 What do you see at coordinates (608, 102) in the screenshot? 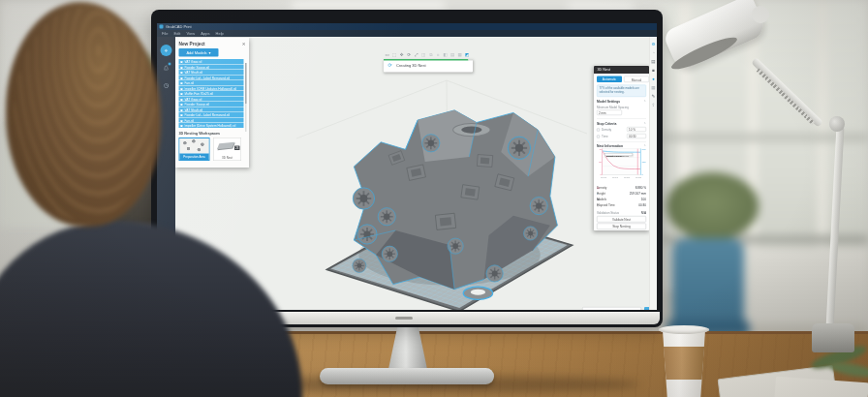
I see `section-title: Model Settings` at bounding box center [608, 102].